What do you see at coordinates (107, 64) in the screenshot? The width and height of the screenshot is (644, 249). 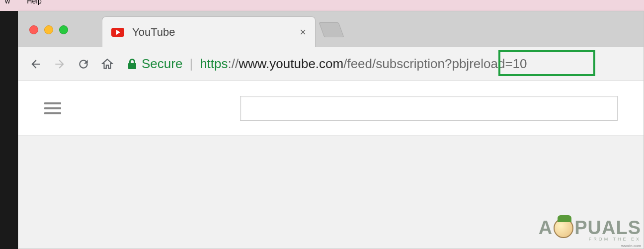 I see `home-button` at bounding box center [107, 64].